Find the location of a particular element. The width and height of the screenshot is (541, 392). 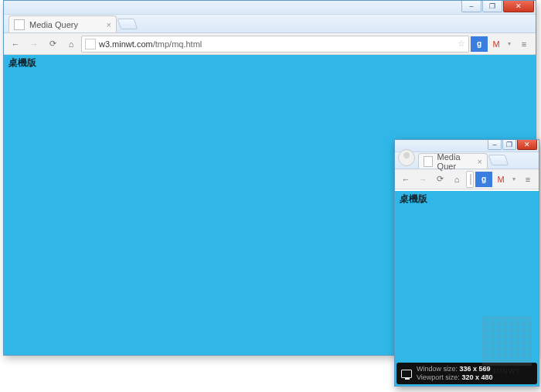

url-domain: w3.minwt.com is located at coordinates (126, 44).